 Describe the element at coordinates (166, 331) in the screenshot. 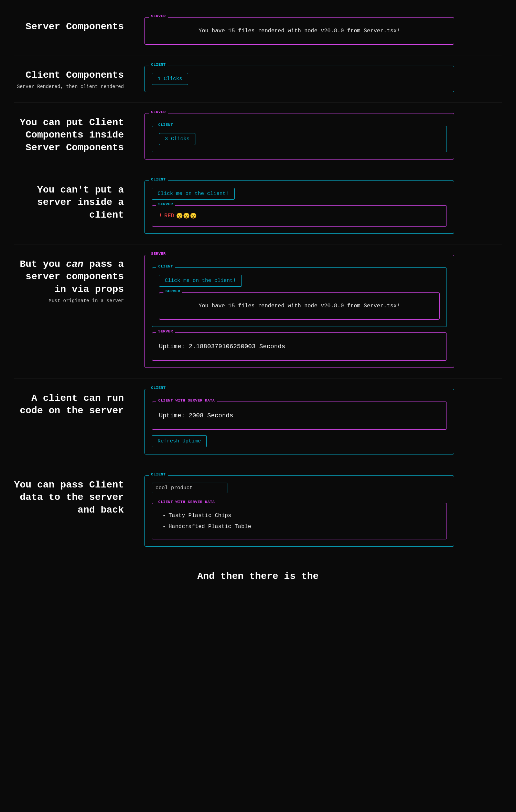

I see `server-uptime-label-5: SERVER` at that location.